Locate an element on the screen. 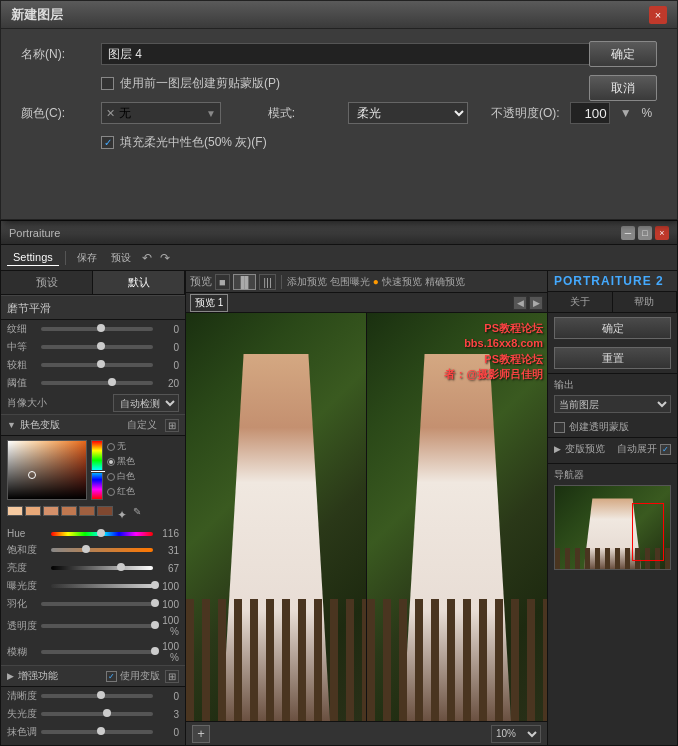  right-ok-button: 确定 is located at coordinates (612, 328).